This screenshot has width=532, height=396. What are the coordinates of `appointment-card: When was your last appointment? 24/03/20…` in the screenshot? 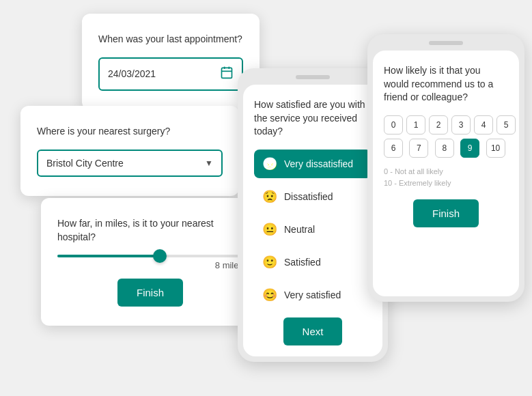 It's located at (171, 61).